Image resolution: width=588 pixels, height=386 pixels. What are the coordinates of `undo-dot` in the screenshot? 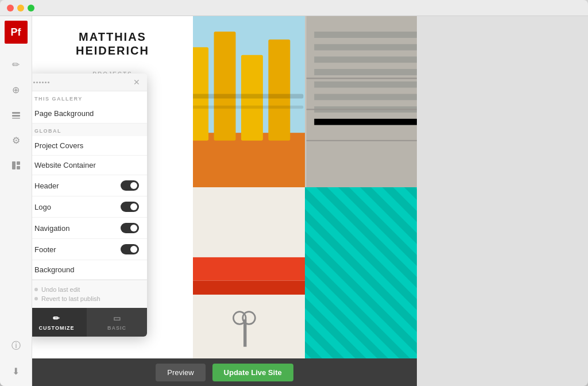 It's located at (36, 290).